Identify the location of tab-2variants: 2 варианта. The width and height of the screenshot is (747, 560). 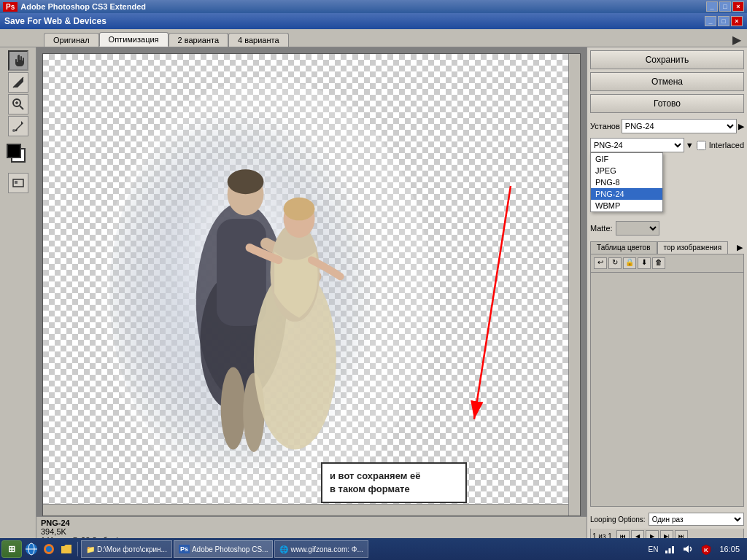
(198, 39).